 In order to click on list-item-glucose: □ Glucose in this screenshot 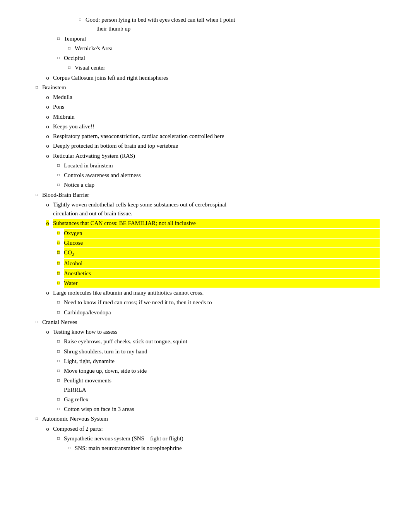, I will do `click(206, 243)`.